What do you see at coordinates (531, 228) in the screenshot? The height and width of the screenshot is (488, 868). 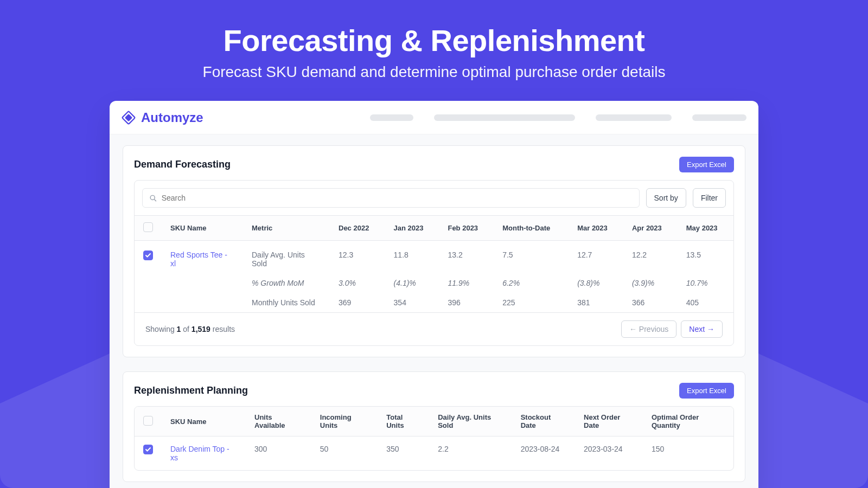 I see `col-month-to-date: Month-to-Date` at bounding box center [531, 228].